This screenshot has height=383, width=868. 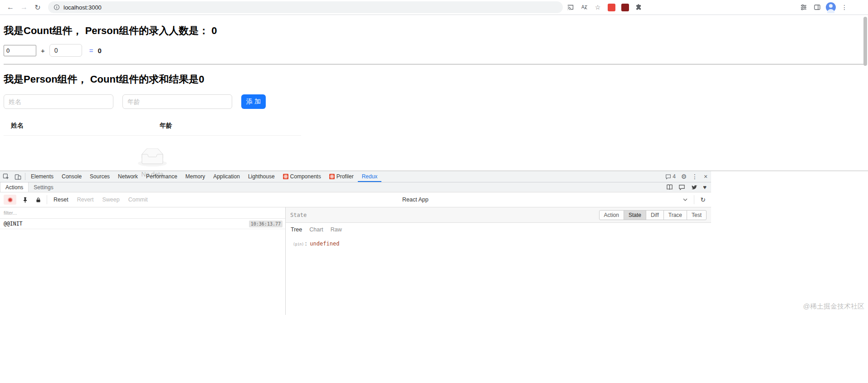 I want to click on cast-icon, so click(x=571, y=7).